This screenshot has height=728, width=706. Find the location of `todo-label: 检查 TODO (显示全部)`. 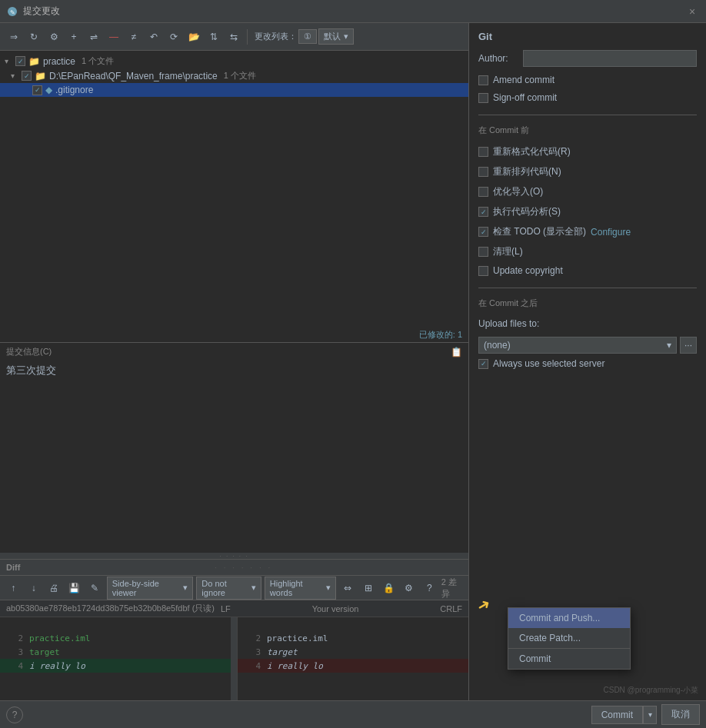

todo-label: 检查 TODO (显示全部) is located at coordinates (540, 232).